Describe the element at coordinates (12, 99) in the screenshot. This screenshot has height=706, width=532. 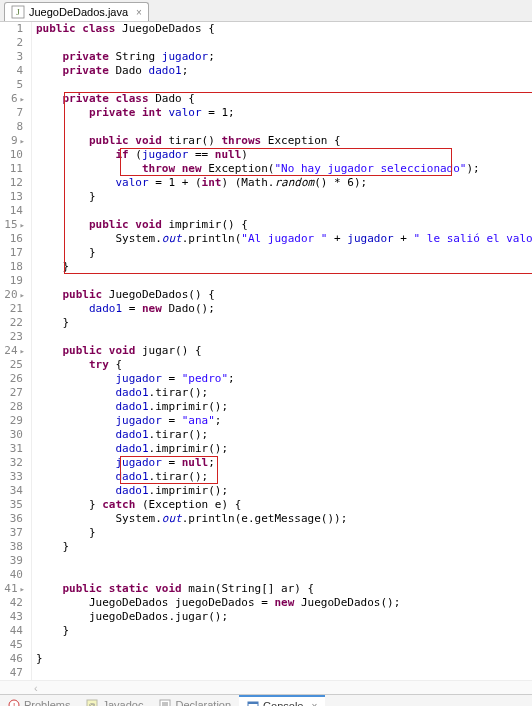
I see `line-number: 6▸` at that location.